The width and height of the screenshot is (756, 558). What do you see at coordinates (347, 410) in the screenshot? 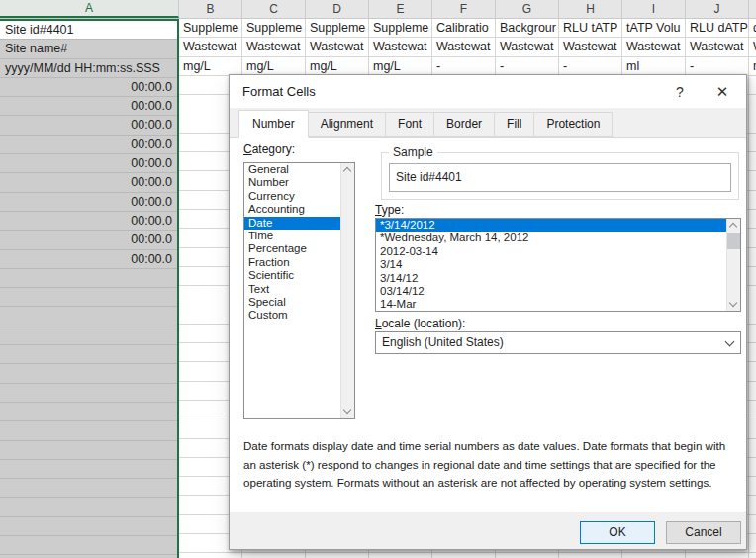
I see `chevron-down-icon` at bounding box center [347, 410].